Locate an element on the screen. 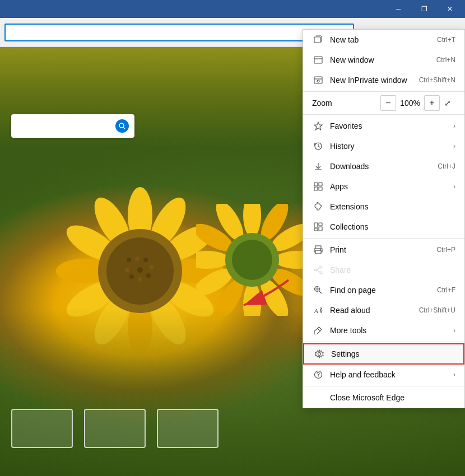 Image resolution: width=465 pixels, height=476 pixels. menu-item-settings: Settings is located at coordinates (384, 354).